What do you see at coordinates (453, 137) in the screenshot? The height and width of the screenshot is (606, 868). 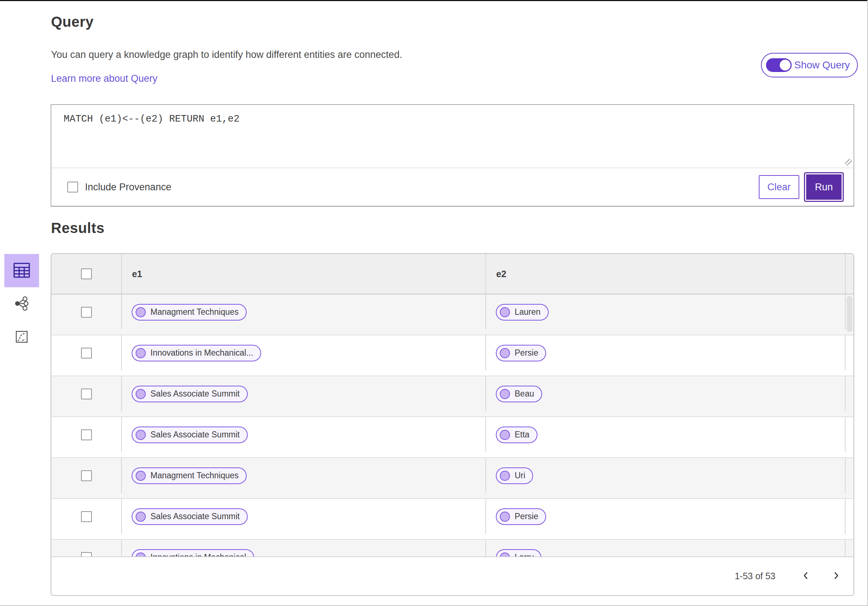 I see `query-input-area: MATCH (e1)<--(e2) RETURN e1,e2` at bounding box center [453, 137].